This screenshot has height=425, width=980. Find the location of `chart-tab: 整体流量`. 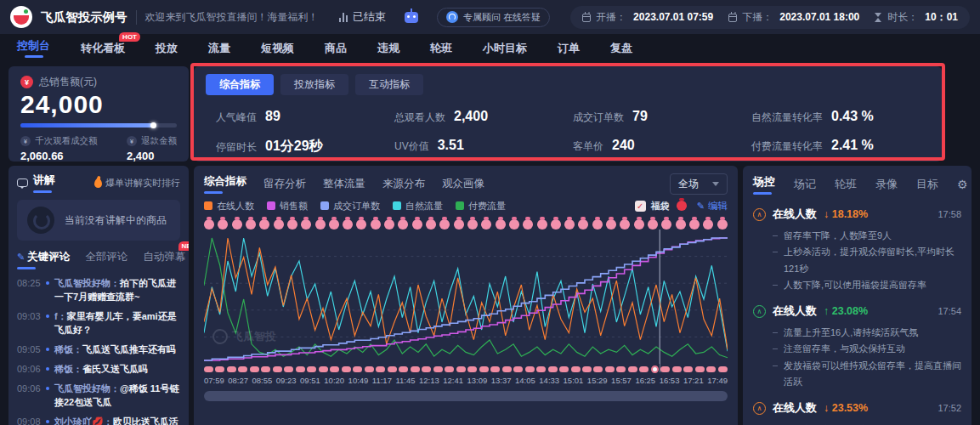

chart-tab: 整体流量 is located at coordinates (344, 184).